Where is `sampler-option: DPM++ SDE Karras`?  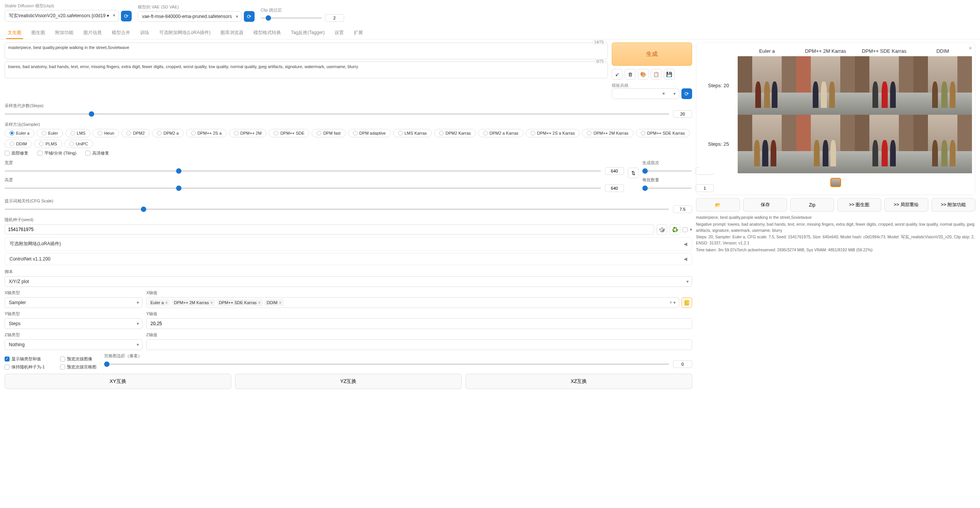 sampler-option: DPM++ SDE Karras is located at coordinates (663, 133).